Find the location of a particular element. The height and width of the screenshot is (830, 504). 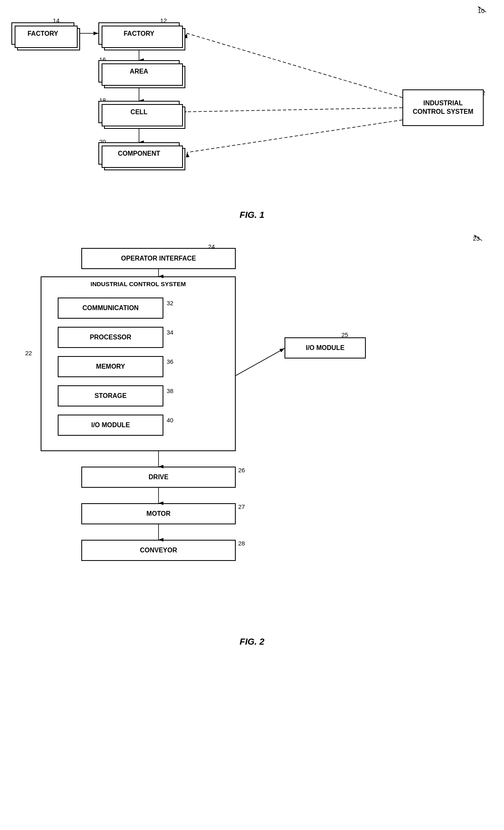

fig2-caption: FIG. 2 is located at coordinates (252, 642).